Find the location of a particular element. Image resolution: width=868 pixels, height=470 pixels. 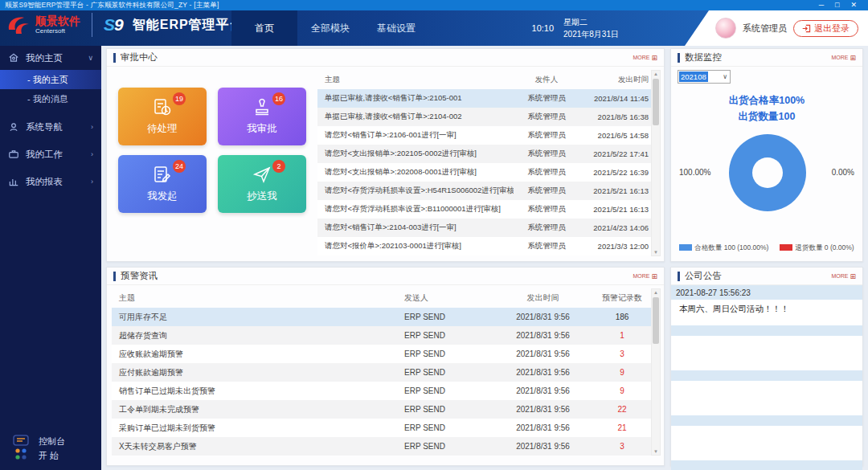

table-row: 请您对<存货浮动耗损率设置>:B11000001进行[审核]系统管理员2021/… is located at coordinates (489, 209).